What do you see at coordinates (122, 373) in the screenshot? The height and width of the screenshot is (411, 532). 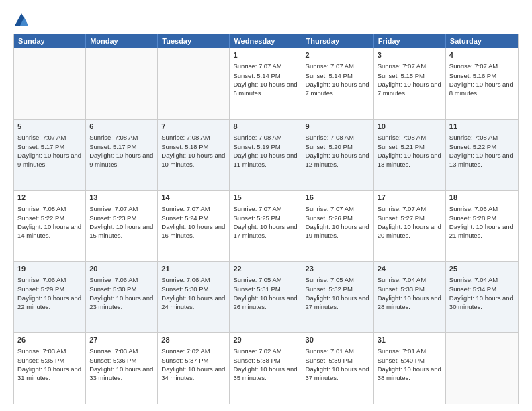 I see `daylight-line: Daylight: 10 hours and 33 minutes.` at bounding box center [122, 373].